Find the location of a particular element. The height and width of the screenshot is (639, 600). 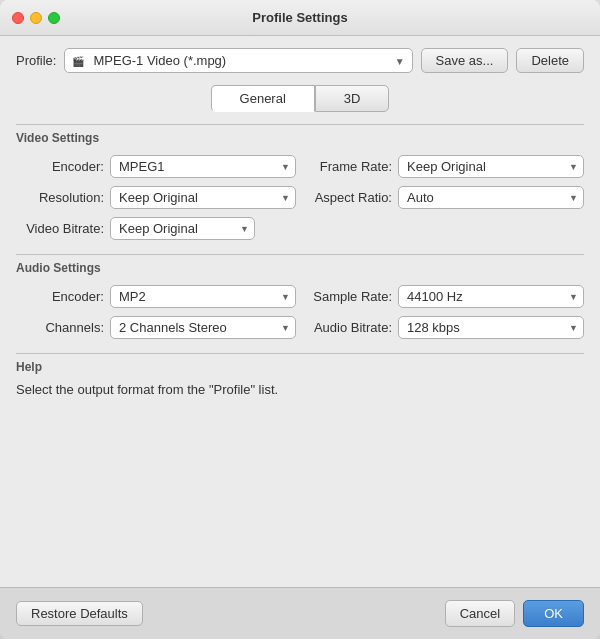

video-bitrate-label: Video Bitrate: is located at coordinates (64, 228).